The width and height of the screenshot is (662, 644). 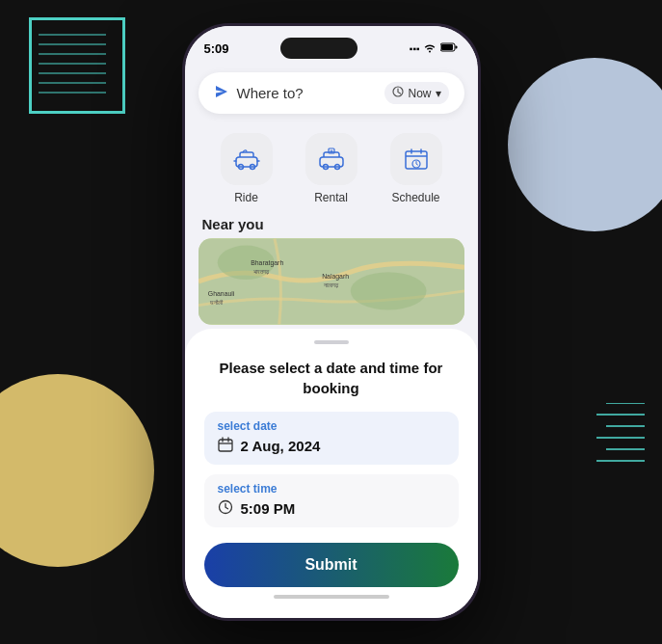 I want to click on schedule-icon-box, so click(x=416, y=159).